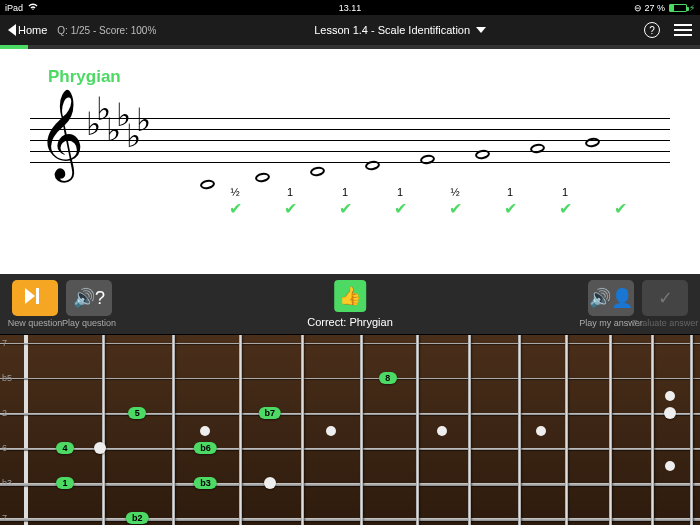 Image resolution: width=700 pixels, height=525 pixels. I want to click on thumbs-up-icon: 👍, so click(350, 296).